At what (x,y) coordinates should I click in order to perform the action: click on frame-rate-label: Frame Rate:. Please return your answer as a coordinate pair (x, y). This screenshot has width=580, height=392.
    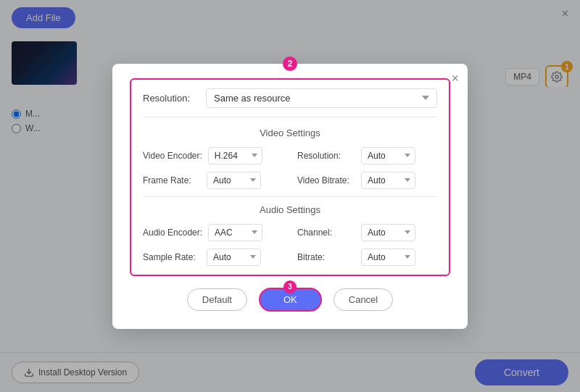
    Looking at the image, I should click on (172, 180).